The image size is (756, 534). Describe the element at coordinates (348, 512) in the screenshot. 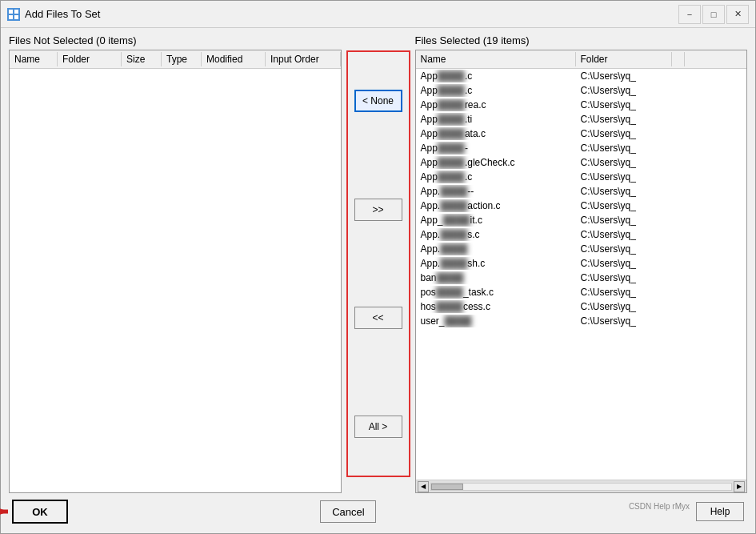

I see `cancel-button: Cancel` at that location.